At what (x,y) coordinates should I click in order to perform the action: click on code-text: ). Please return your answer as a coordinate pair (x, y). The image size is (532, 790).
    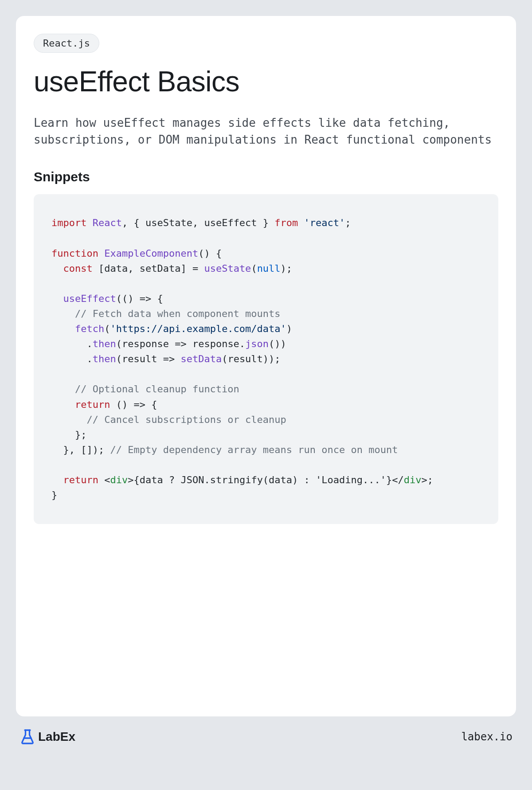
    Looking at the image, I should click on (289, 329).